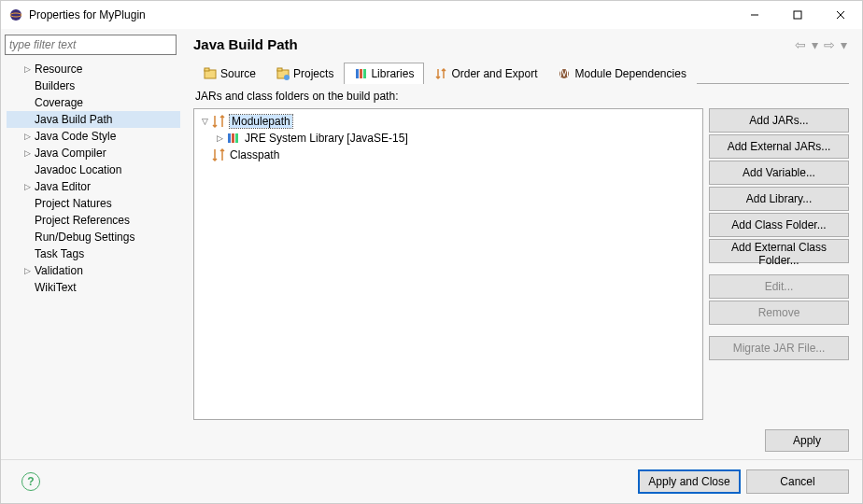 The height and width of the screenshot is (504, 863). What do you see at coordinates (91, 45) in the screenshot?
I see `filter-input` at bounding box center [91, 45].